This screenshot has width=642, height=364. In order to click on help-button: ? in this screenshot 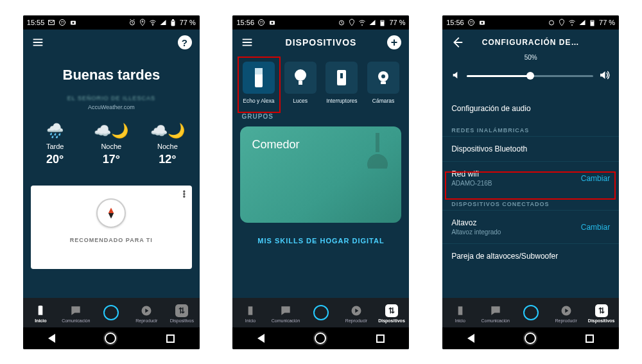, I will do `click(185, 42)`.